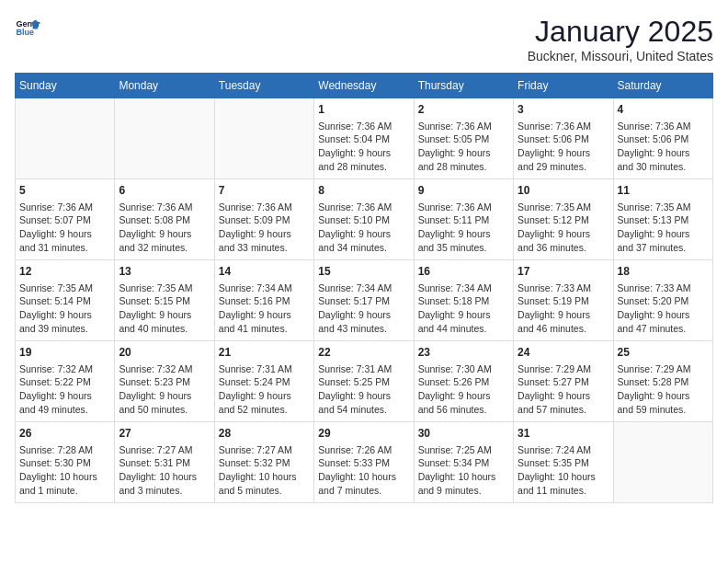  Describe the element at coordinates (463, 463) in the screenshot. I see `calendar-cell: 30Sunrise: 7:25 AM Sunset: 5:34 PM Dayli…` at that location.